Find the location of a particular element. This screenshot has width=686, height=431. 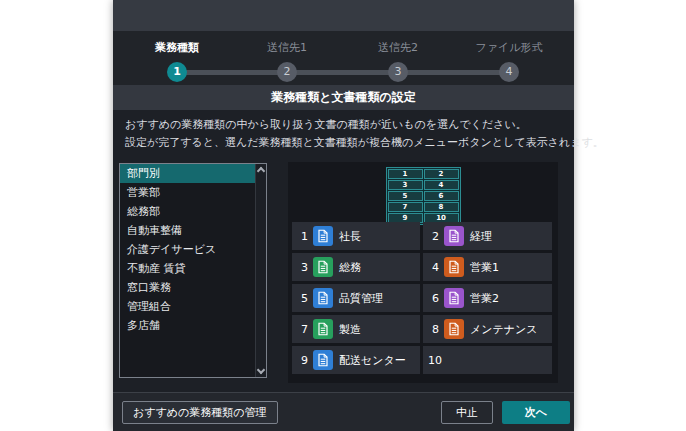

document-preview-item: 6営業2 is located at coordinates (488, 298).